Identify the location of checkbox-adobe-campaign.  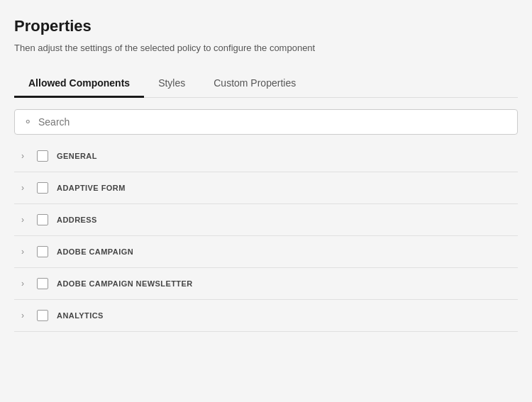
(43, 252).